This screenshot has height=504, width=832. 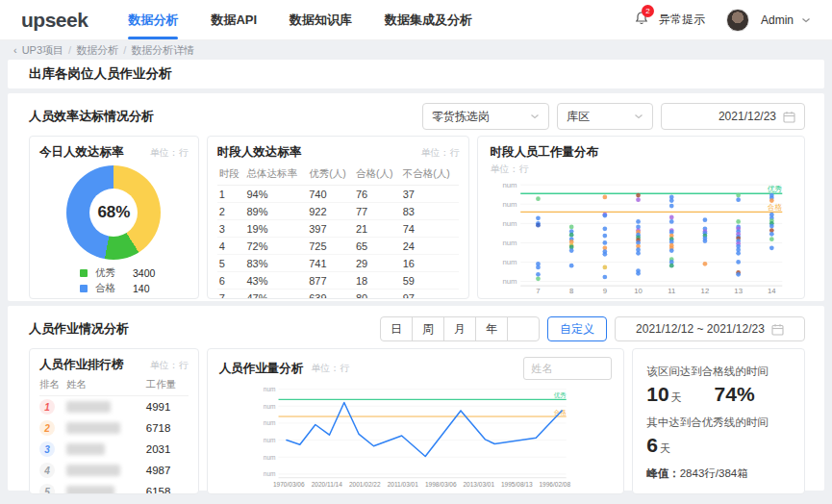 What do you see at coordinates (331, 212) in the screenshot?
I see `rate-cell: 922` at bounding box center [331, 212].